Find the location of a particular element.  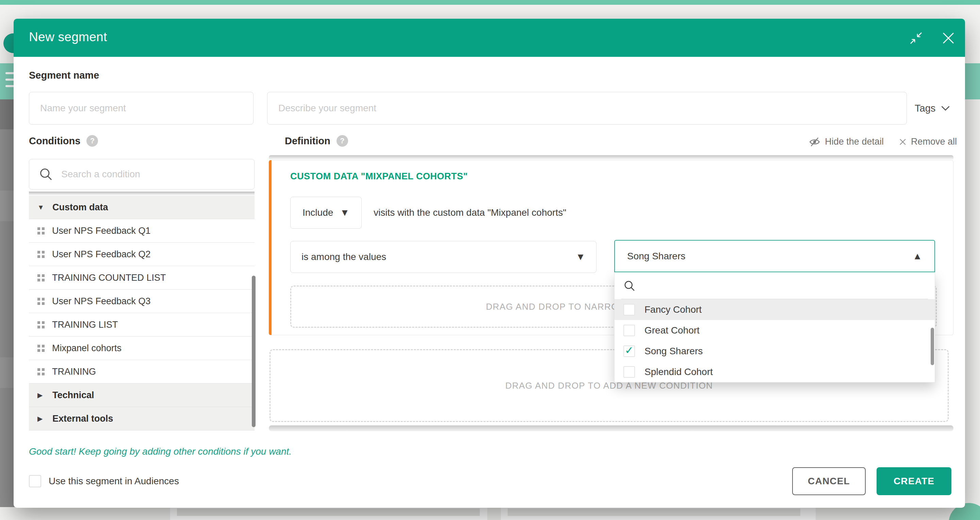

condition-item: Mixpanel cohorts is located at coordinates (142, 348).